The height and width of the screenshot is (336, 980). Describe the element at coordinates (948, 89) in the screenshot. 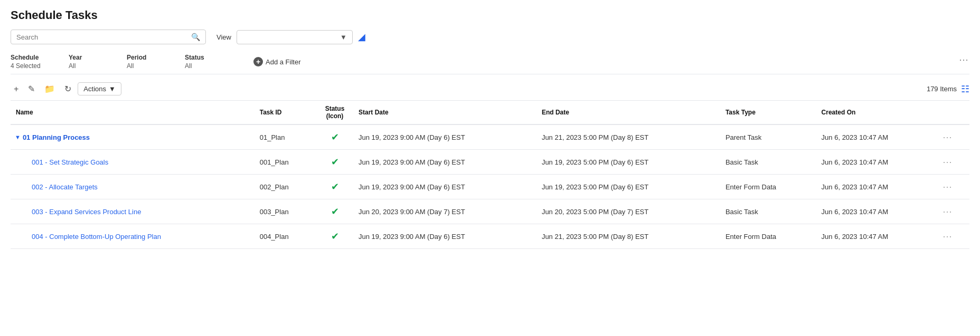

I see `item-count: 179 Items ☷` at that location.